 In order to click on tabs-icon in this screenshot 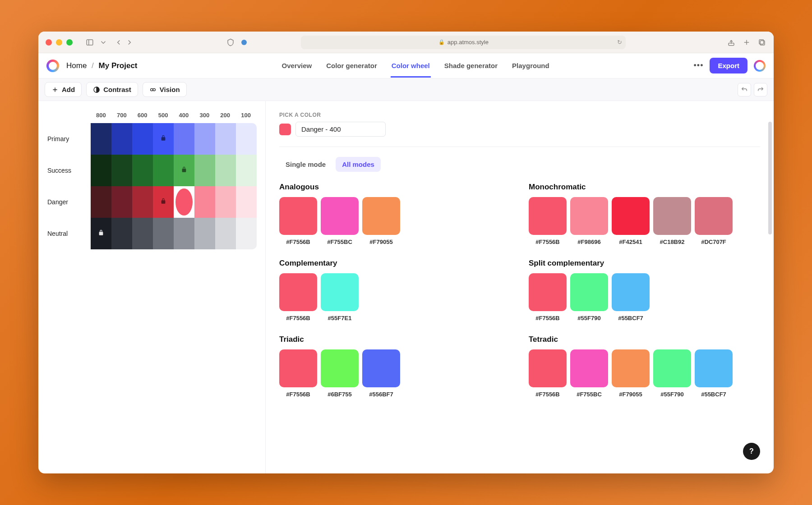, I will do `click(762, 42)`.